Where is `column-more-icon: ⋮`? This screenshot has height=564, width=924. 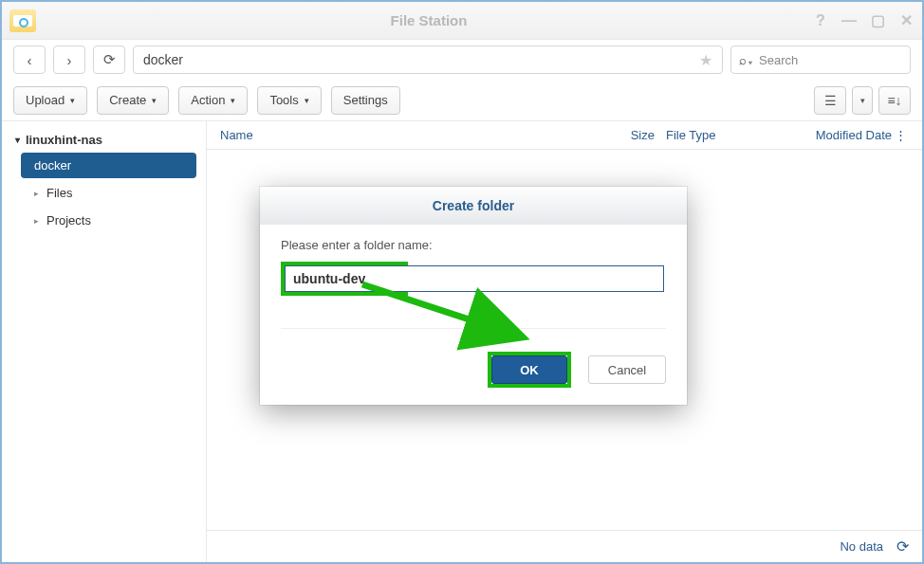 column-more-icon: ⋮ is located at coordinates (900, 135).